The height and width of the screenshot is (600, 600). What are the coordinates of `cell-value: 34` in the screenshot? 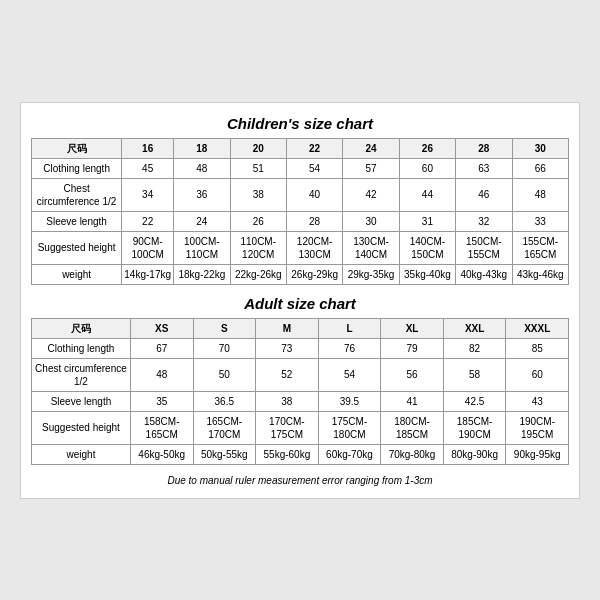 It's located at (148, 194).